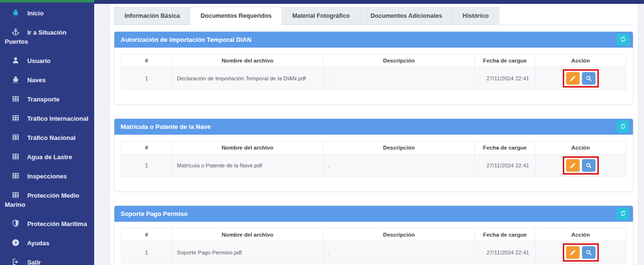 The height and width of the screenshot is (265, 644). Describe the element at coordinates (581, 165) in the screenshot. I see `red-highlight-box` at that location.